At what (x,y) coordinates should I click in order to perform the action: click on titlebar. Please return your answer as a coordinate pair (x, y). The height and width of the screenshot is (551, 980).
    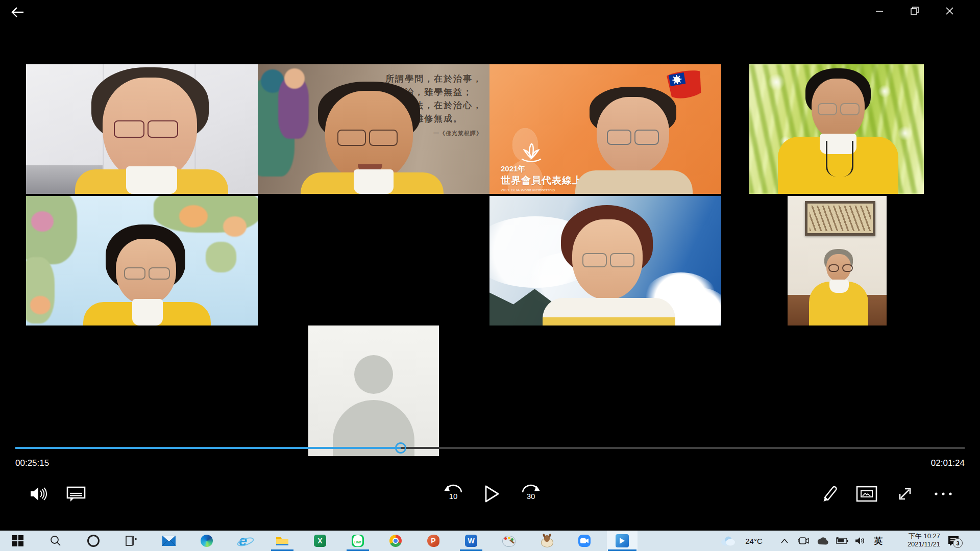
    Looking at the image, I should click on (490, 12).